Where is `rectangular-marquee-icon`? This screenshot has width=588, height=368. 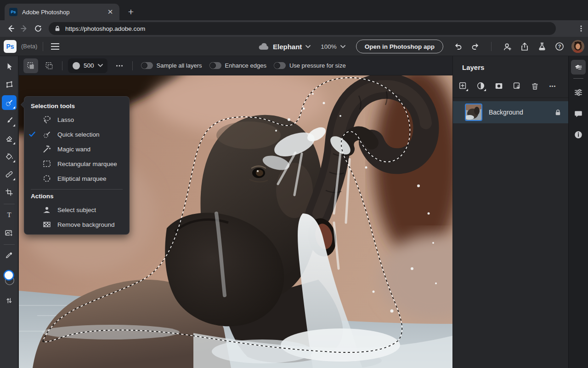 rectangular-marquee-icon is located at coordinates (47, 164).